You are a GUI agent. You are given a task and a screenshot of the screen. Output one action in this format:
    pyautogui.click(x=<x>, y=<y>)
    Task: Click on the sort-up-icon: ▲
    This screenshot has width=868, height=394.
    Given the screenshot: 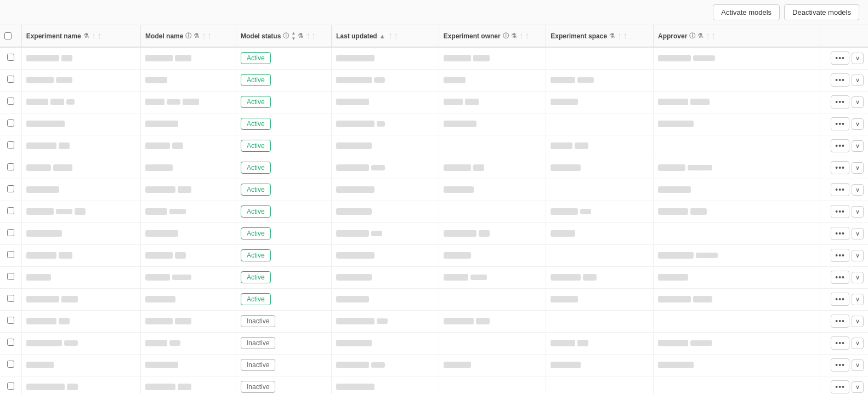 What is the action you would take?
    pyautogui.click(x=383, y=36)
    